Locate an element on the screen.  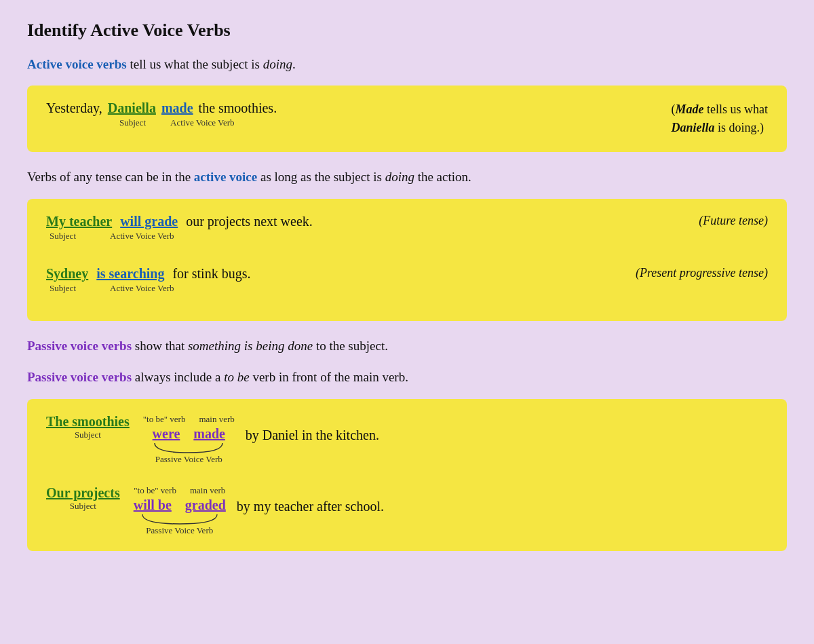
box2-row1-sentence: My teacher will grade our projects next … is located at coordinates (362, 221).